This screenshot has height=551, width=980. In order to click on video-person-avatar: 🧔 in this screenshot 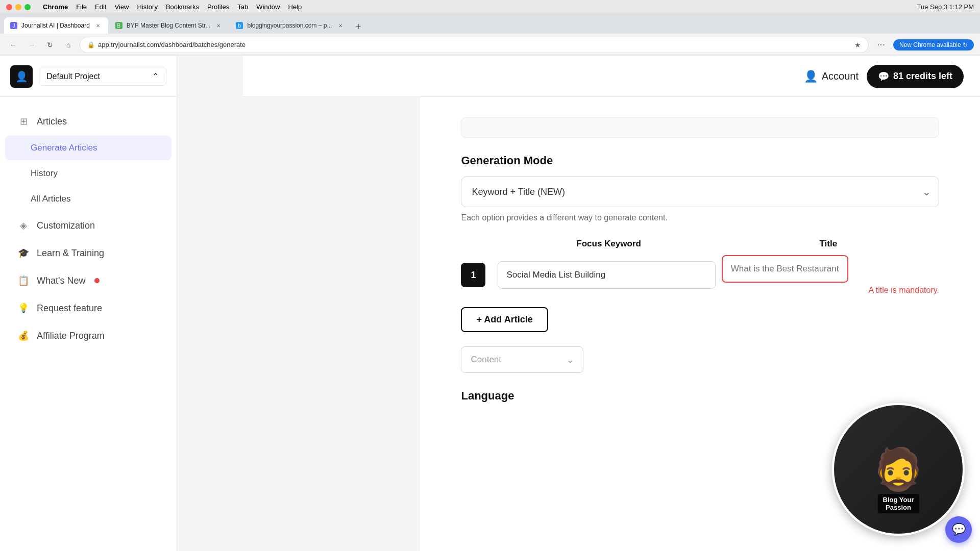, I will do `click(898, 469)`.